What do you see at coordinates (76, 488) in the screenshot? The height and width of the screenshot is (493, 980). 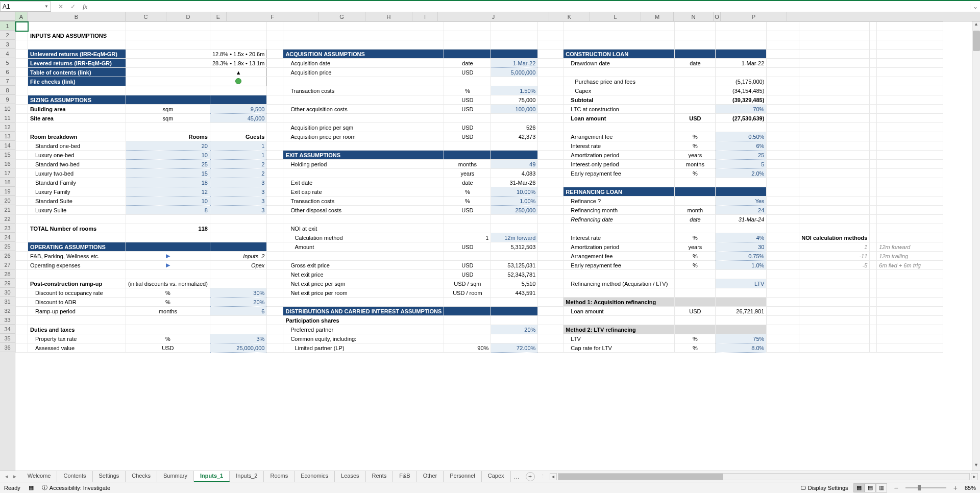 I see `accessibility-button: ⓘ Accessibility: Investigate` at bounding box center [76, 488].